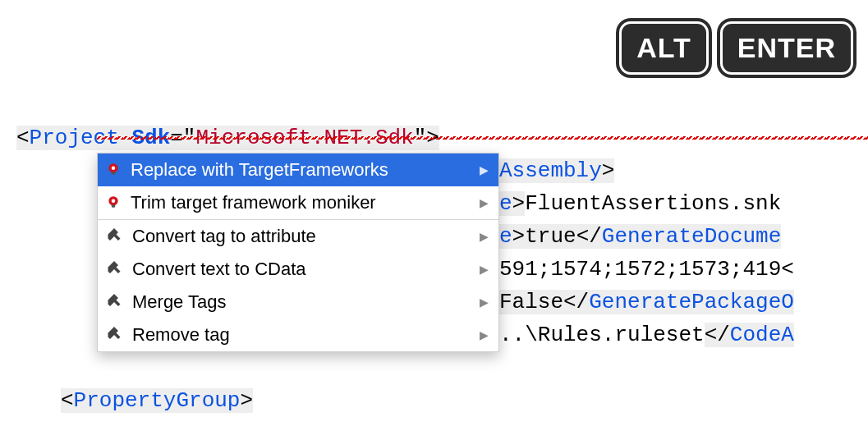  What do you see at coordinates (647, 269) in the screenshot?
I see `code-fragment: 591;1574;1572;1573;419<` at bounding box center [647, 269].